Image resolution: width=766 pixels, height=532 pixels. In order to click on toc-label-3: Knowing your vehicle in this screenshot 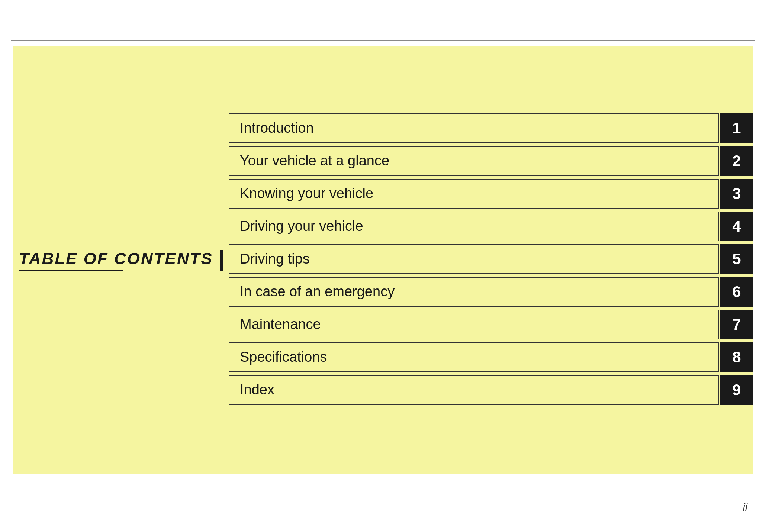, I will do `click(306, 193)`.